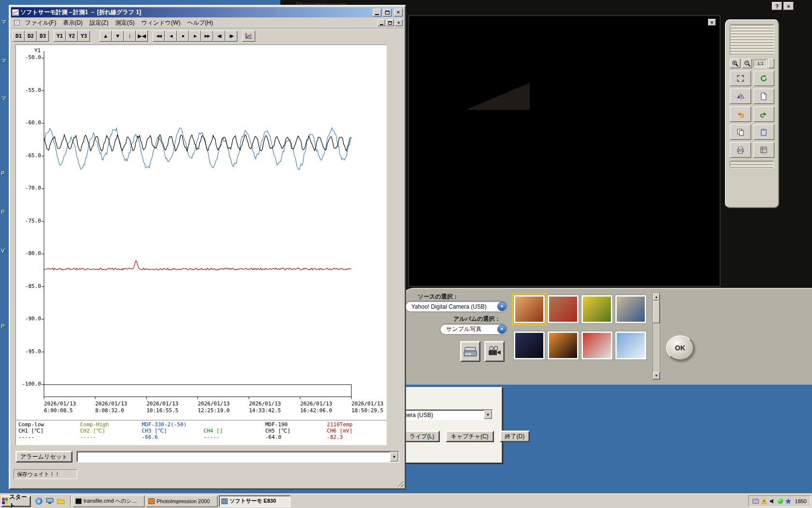 The width and height of the screenshot is (812, 508). Describe the element at coordinates (747, 63) in the screenshot. I see `zoom-out-button` at that location.